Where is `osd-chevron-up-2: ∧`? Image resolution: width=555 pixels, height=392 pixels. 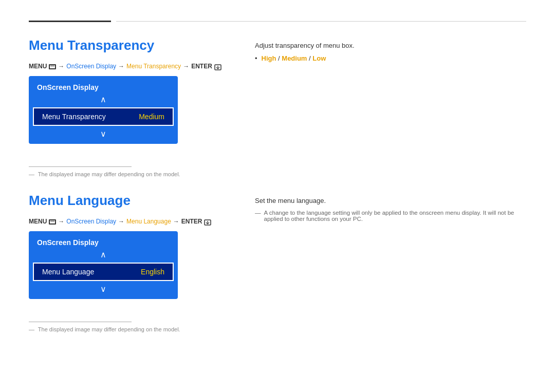
osd-chevron-up-2: ∧ is located at coordinates (103, 255).